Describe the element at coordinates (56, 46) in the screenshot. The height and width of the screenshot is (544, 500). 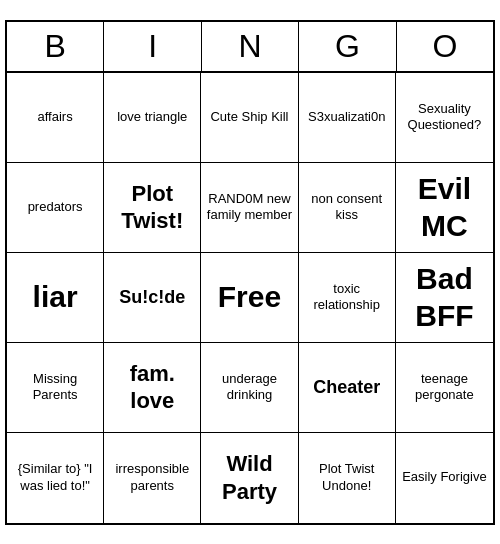
I see `header-letter-b: B` at that location.